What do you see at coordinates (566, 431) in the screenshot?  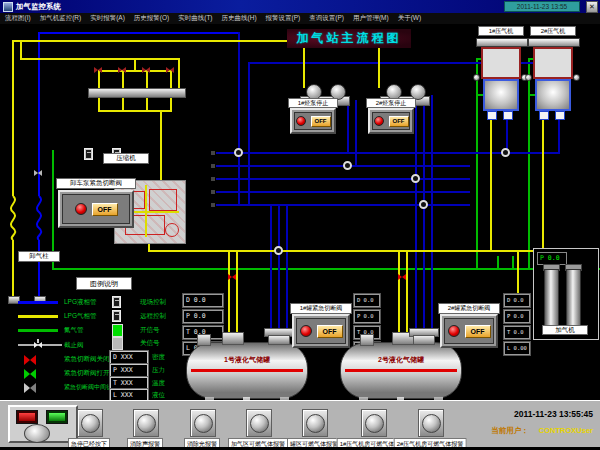 I see `current-user-value: CONTROXUser` at bounding box center [566, 431].